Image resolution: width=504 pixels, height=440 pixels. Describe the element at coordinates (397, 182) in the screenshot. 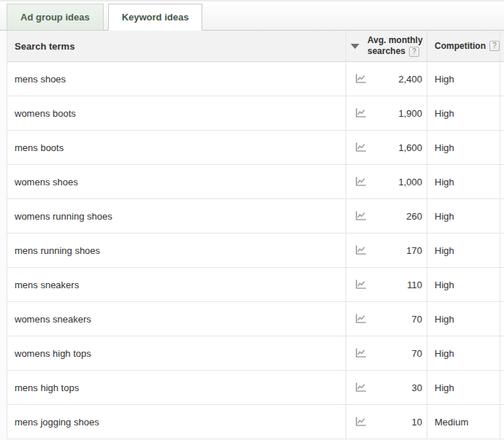

I see `avg-monthly-searches-value: 1,000` at that location.